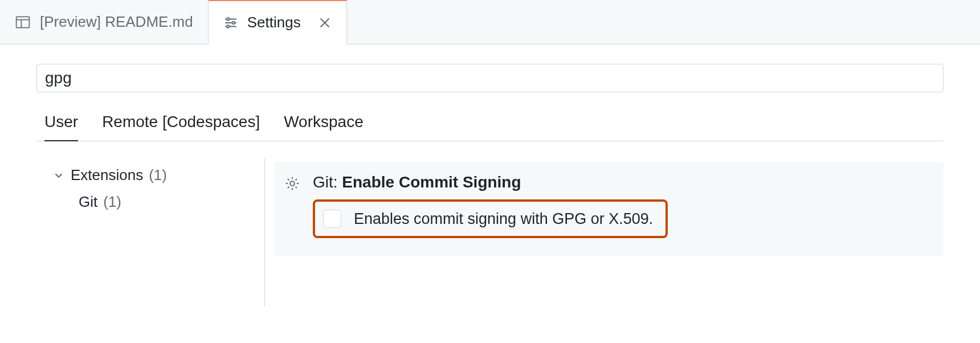 The height and width of the screenshot is (343, 980). I want to click on setting-checkbox, so click(332, 219).